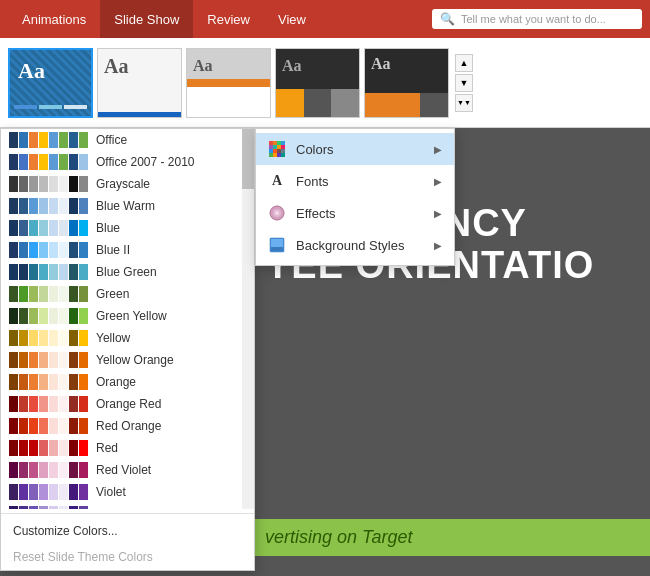 This screenshot has height=576, width=650. What do you see at coordinates (128, 316) in the screenshot?
I see `color-item-green-yellow: Green Yellow` at bounding box center [128, 316].